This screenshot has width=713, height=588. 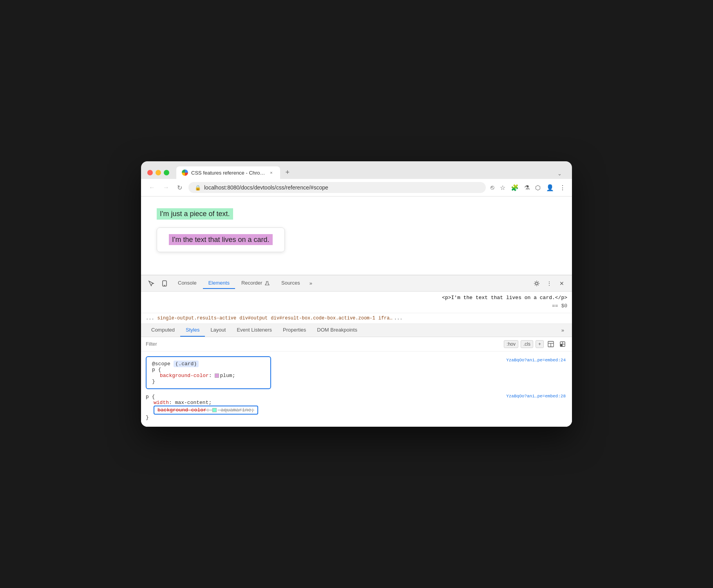 What do you see at coordinates (184, 376) in the screenshot?
I see `bg-color-property-name: background-color` at bounding box center [184, 376].